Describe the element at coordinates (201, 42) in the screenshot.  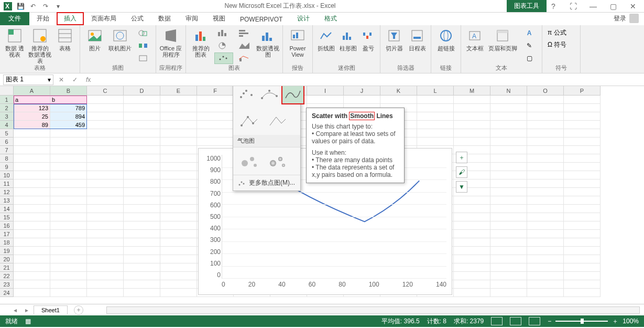
I see `recommended-charts-button: 推荐的 图表` at that location.